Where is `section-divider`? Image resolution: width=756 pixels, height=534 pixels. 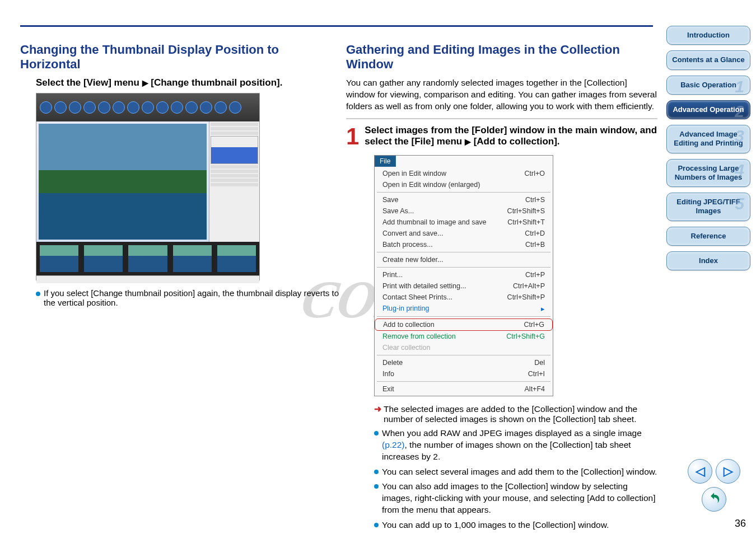 section-divider is located at coordinates (502, 119).